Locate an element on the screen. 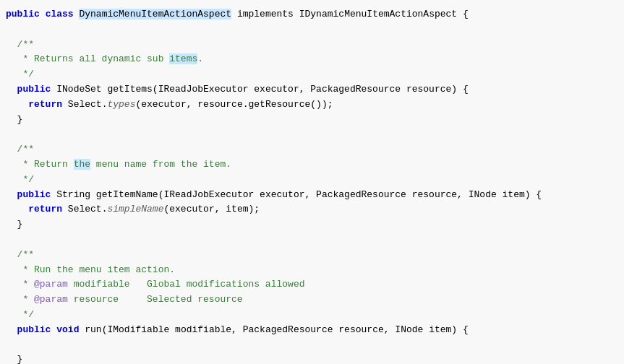 The height and width of the screenshot is (364, 624). code-text: public String getItemName(IReadJobExecut… is located at coordinates (273, 195).